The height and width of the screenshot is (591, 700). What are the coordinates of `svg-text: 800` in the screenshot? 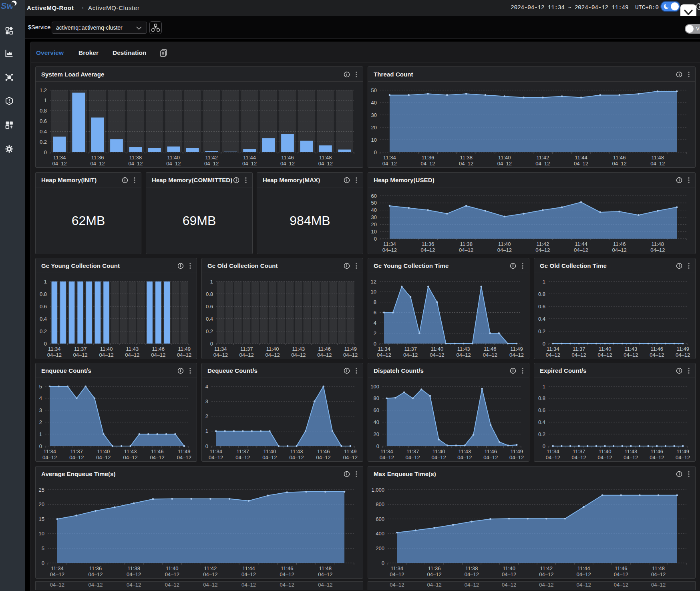 It's located at (380, 505).